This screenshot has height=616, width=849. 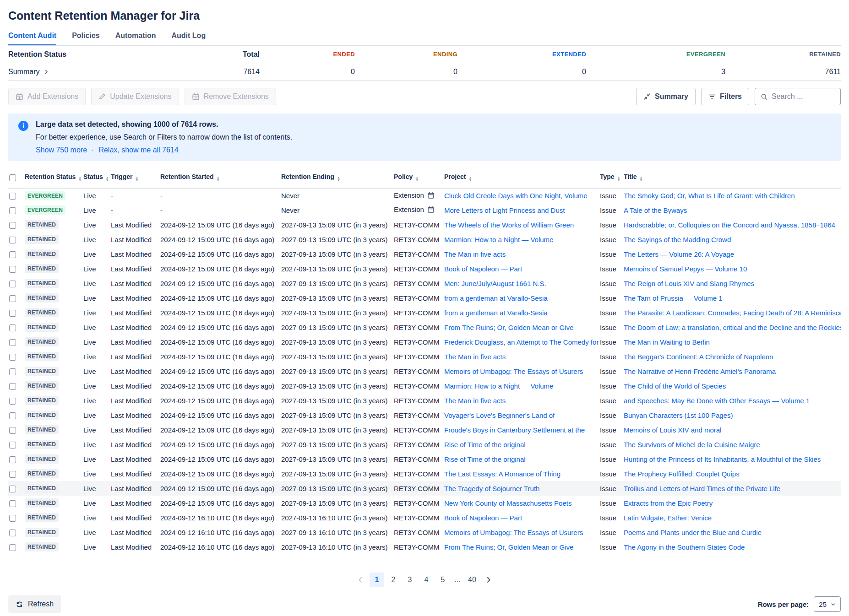 I want to click on next-page-button, so click(x=489, y=580).